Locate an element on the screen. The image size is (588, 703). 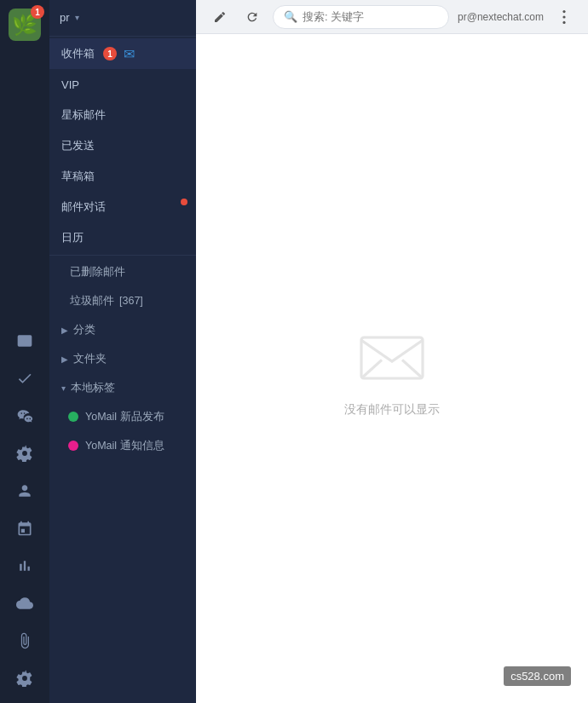
topbar: 🔍 pr@nextechat.com is located at coordinates (392, 17).